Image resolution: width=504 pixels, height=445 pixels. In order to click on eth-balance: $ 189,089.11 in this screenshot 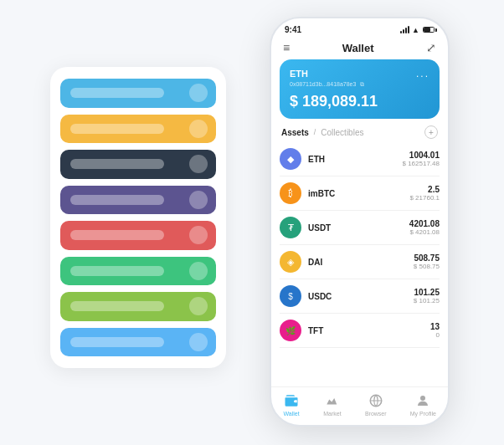, I will do `click(360, 102)`.